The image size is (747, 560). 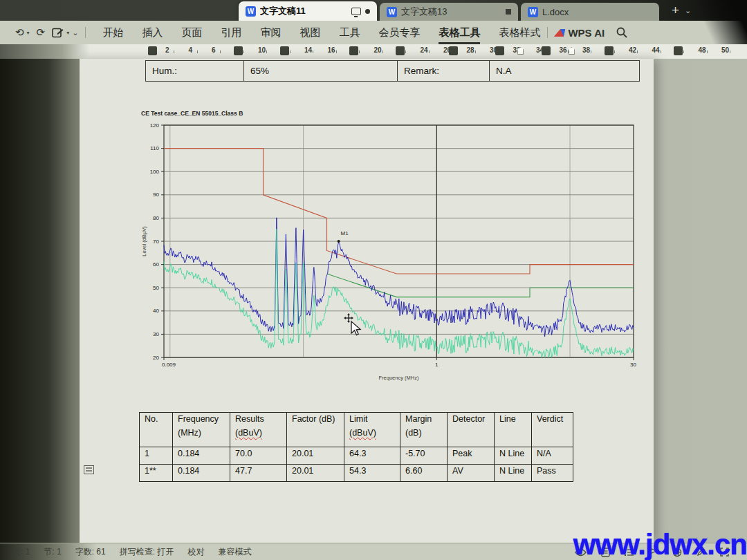 What do you see at coordinates (519, 33) in the screenshot?
I see `menu-item: 表格样式` at bounding box center [519, 33].